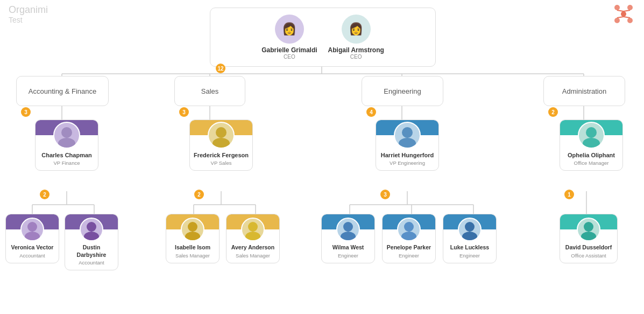  Describe the element at coordinates (193, 239) in the screenshot. I see `isabelle-isom-card: Isabelle Isom Sales Manager` at that location.